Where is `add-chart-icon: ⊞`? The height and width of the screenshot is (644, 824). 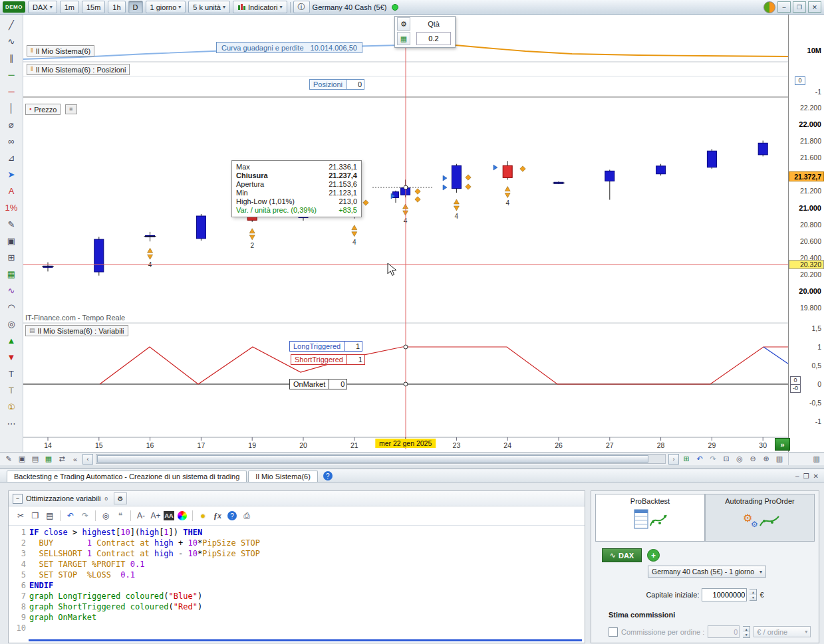 add-chart-icon: ⊞ is located at coordinates (686, 459).